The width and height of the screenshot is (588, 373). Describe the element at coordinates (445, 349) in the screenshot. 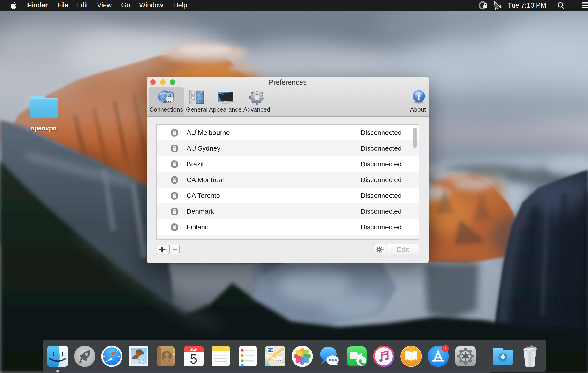

I see `svg-text: 1` at that location.